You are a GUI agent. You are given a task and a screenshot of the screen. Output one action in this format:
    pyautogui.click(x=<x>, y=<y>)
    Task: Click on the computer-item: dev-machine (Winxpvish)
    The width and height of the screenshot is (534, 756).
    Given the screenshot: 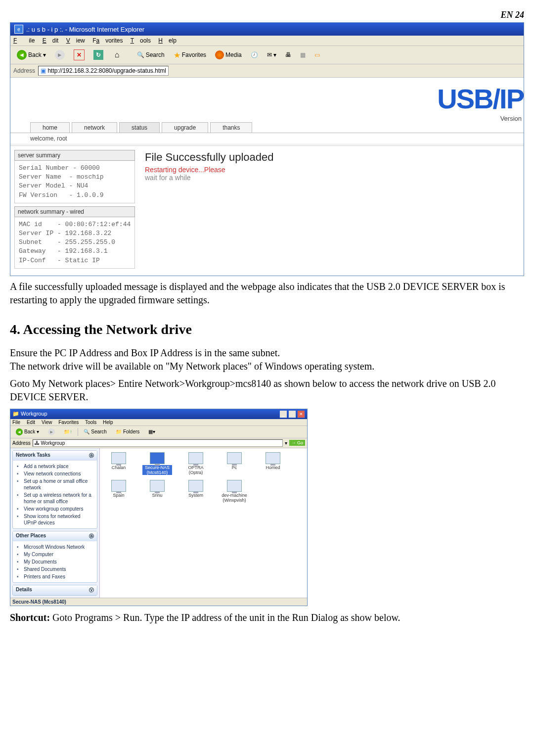 What is the action you would take?
    pyautogui.click(x=234, y=491)
    